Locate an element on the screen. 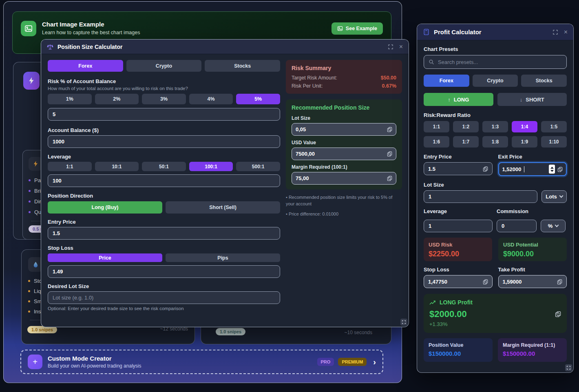  custom-mode-title: Custom Mode Creator is located at coordinates (95, 359).